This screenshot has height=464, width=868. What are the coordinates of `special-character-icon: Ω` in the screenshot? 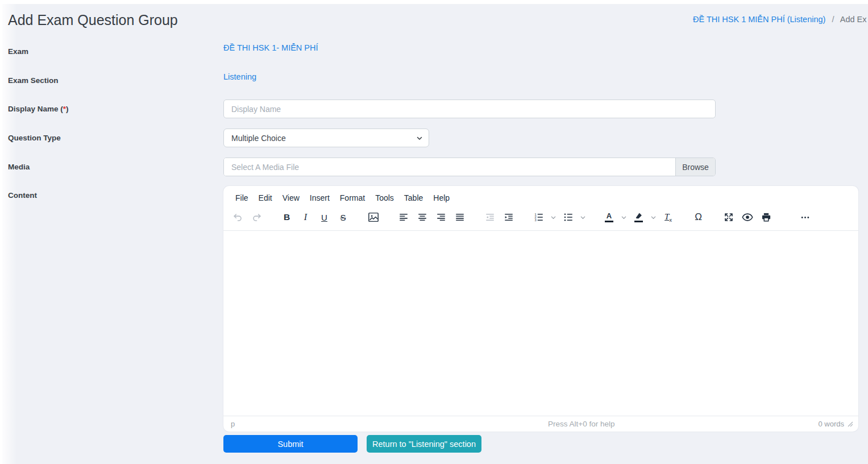 It's located at (698, 217).